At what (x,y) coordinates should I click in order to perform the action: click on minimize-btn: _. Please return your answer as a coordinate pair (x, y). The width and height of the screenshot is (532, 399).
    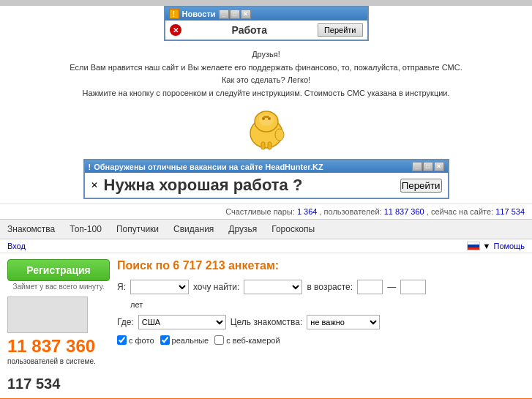
    Looking at the image, I should click on (224, 15).